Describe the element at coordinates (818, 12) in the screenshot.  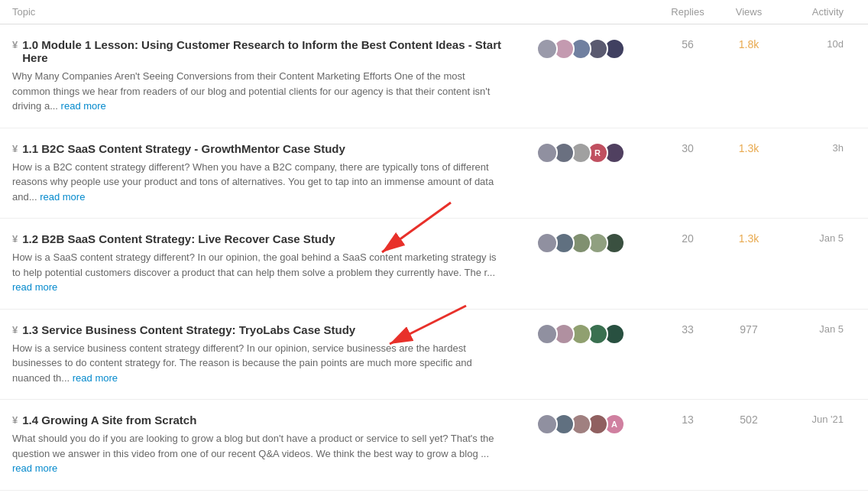
I see `col-header-activity: Activity` at that location.